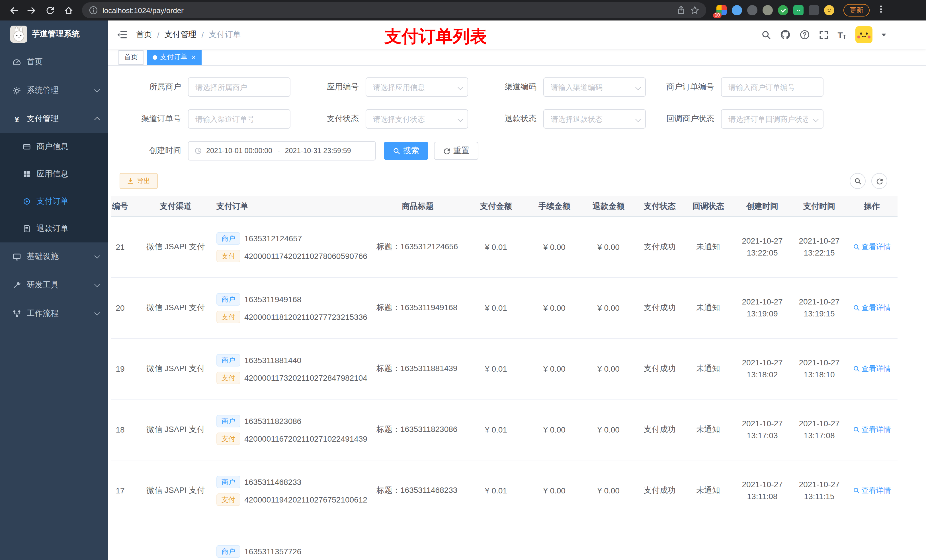 The width and height of the screenshot is (926, 560). What do you see at coordinates (144, 35) in the screenshot?
I see `breadcrumb-home: 首页` at bounding box center [144, 35].